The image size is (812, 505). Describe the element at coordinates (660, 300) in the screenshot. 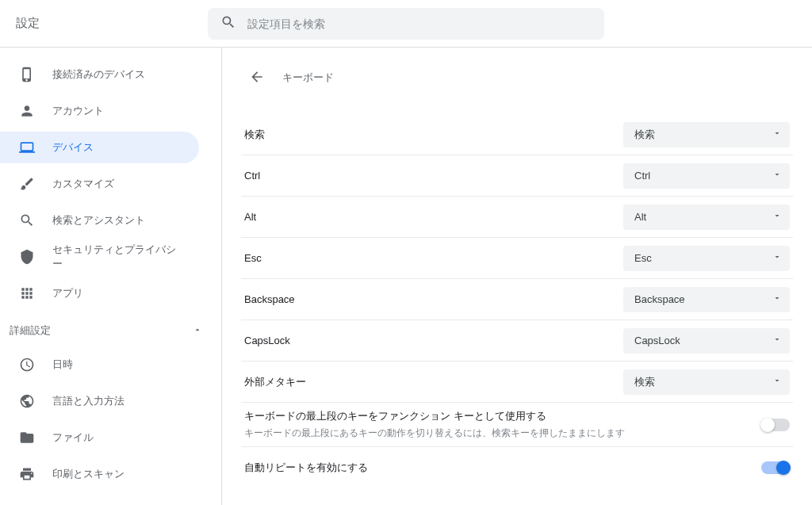

I see `dropdown-value: Backspace` at that location.